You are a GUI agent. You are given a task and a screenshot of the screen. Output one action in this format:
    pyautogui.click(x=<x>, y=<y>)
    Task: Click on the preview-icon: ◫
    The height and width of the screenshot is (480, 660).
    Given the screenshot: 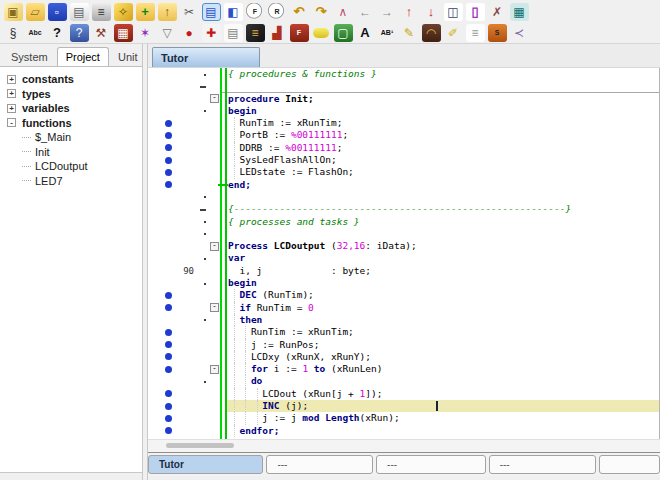 What is the action you would take?
    pyautogui.click(x=454, y=12)
    